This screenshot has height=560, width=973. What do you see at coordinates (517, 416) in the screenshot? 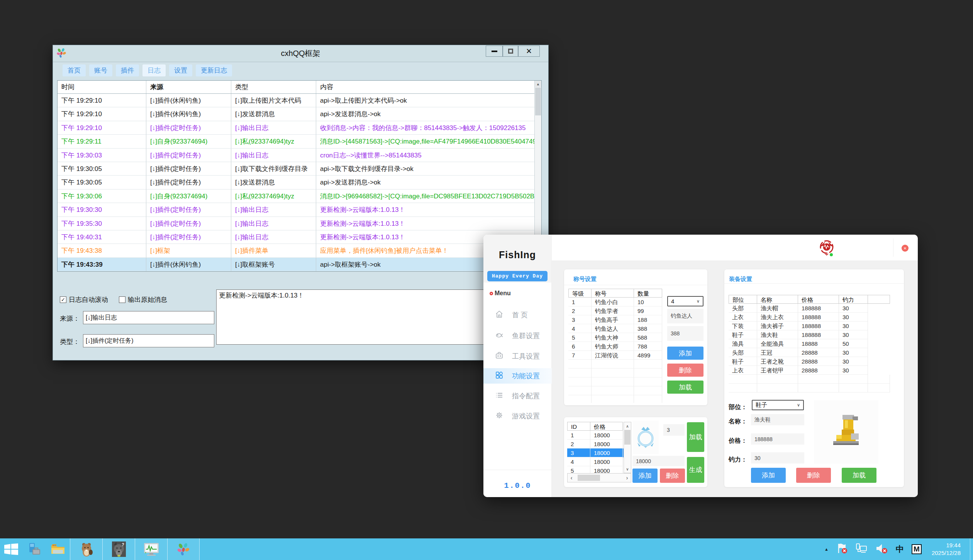
I see `sidebar-item-game-settings: 游戏设置` at bounding box center [517, 416].